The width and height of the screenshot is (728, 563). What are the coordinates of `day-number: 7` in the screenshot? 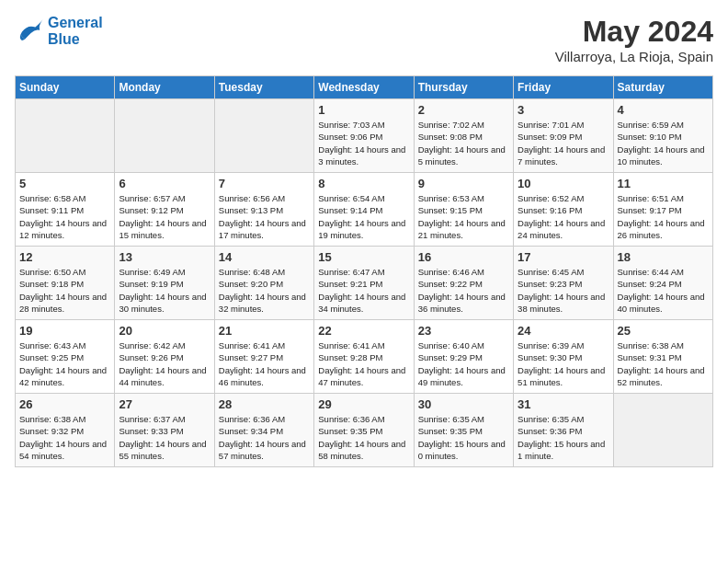 It's located at (265, 184).